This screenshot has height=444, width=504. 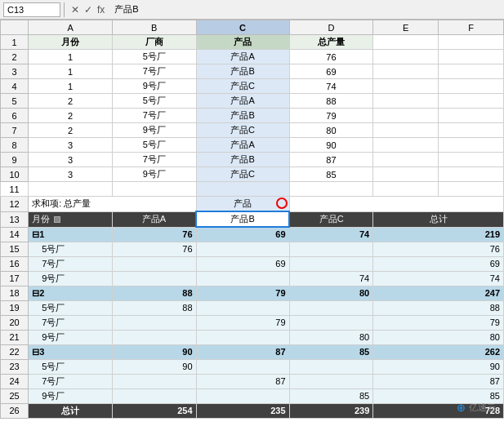 I want to click on watermark-icon: ⊕, so click(x=461, y=408).